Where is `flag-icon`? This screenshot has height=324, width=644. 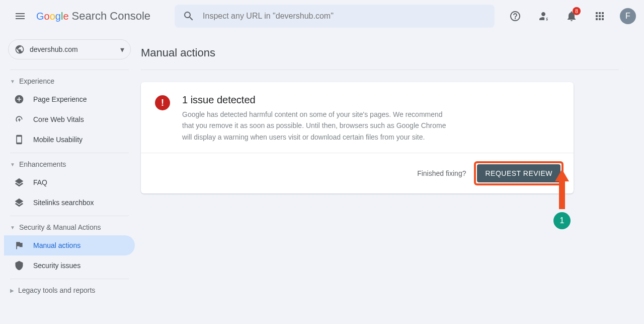 flag-icon is located at coordinates (19, 245).